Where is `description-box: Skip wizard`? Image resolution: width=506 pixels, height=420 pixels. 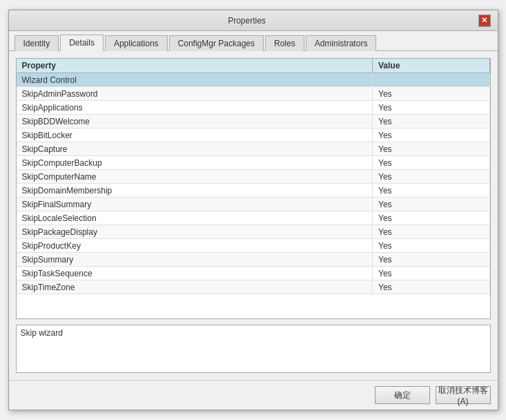
description-box: Skip wizard is located at coordinates (253, 349).